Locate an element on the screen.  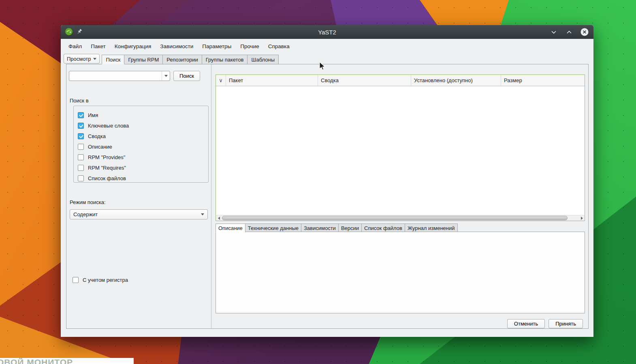
checkbox-label: RPM "Provides" is located at coordinates (107, 157).